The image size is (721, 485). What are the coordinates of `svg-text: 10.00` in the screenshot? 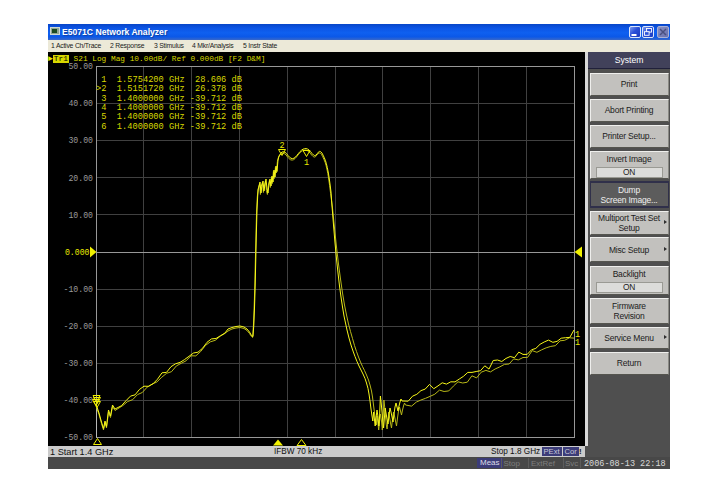 It's located at (80, 216).